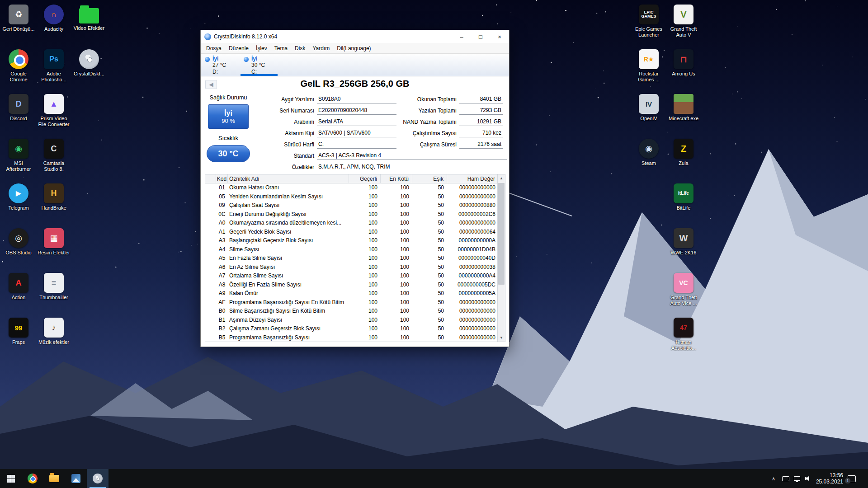  What do you see at coordinates (501, 258) in the screenshot?
I see `table-scrollbar: ▲ ▼` at bounding box center [501, 258].